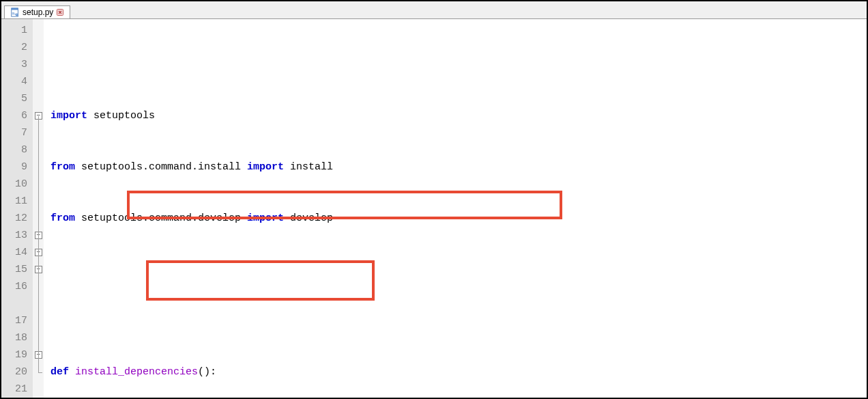 This screenshot has width=868, height=399. What do you see at coordinates (14, 253) in the screenshot?
I see `line-number: 14` at bounding box center [14, 253].